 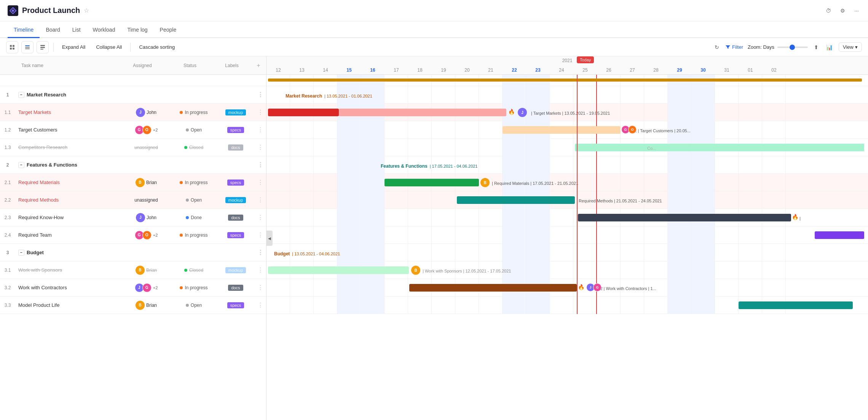 I want to click on row-actions-2-3: ⋮, so click(x=260, y=217).